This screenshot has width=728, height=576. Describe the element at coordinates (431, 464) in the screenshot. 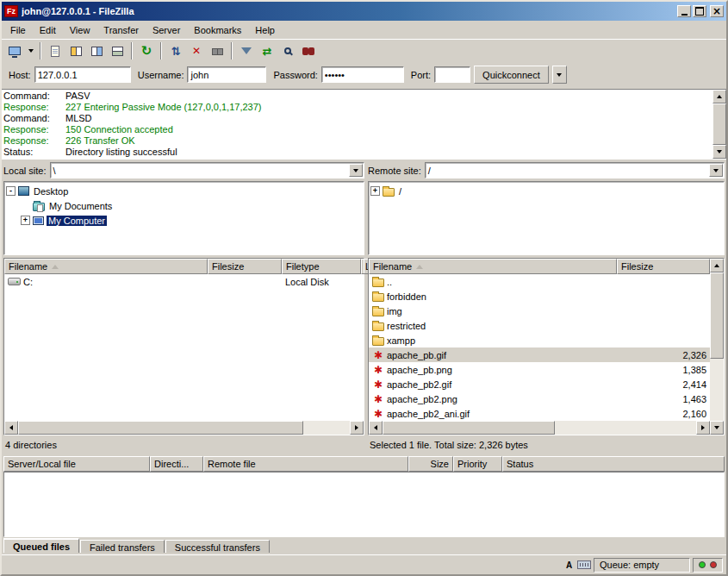

I see `column-size: Size` at that location.